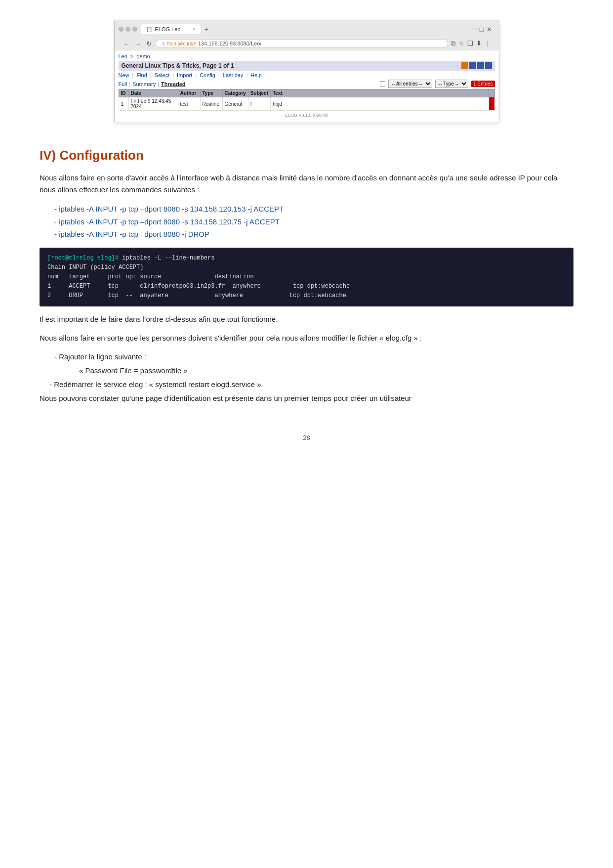 The height and width of the screenshot is (868, 613). Describe the element at coordinates (230, 43) in the screenshot. I see `url-text: 134.158.120.93:8080/Leo/` at that location.